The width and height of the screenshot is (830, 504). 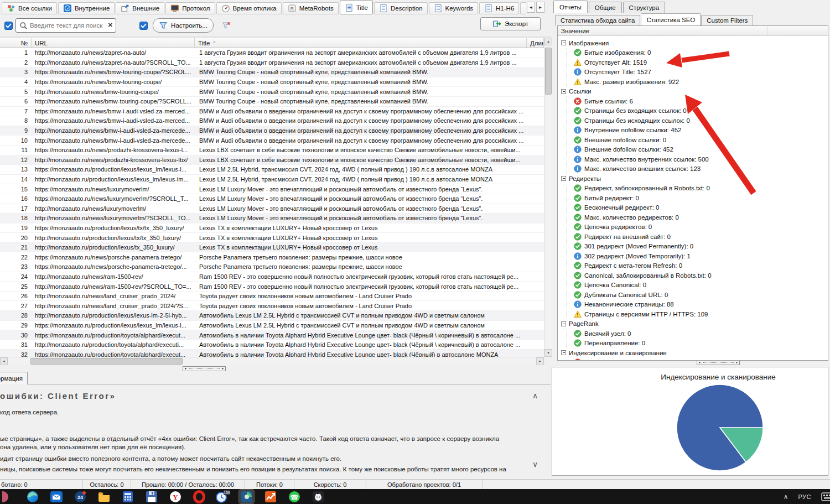 I want to click on toolbar-tab: H1-H6, so click(x=499, y=8).